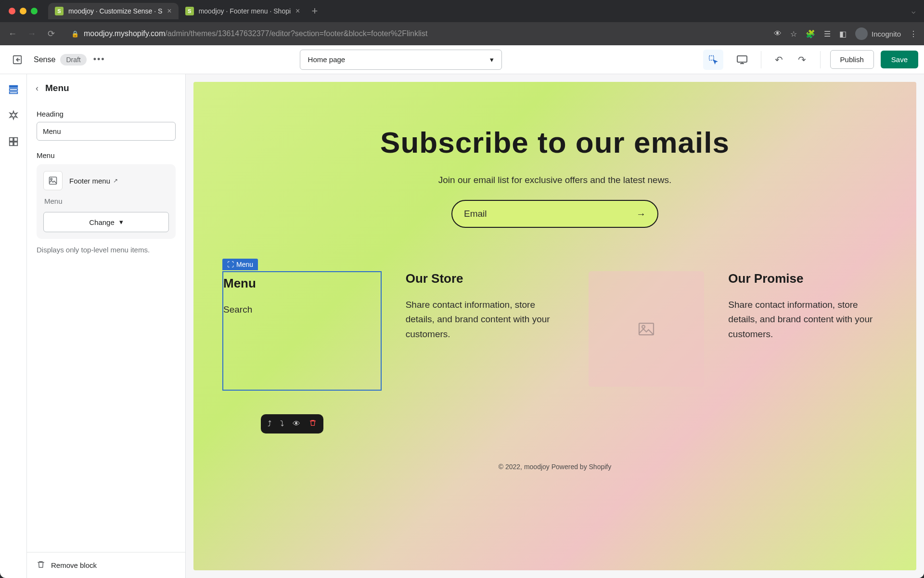 The image size is (924, 578). Describe the element at coordinates (107, 201) in the screenshot. I see `menu-sub-label: Menu` at that location.